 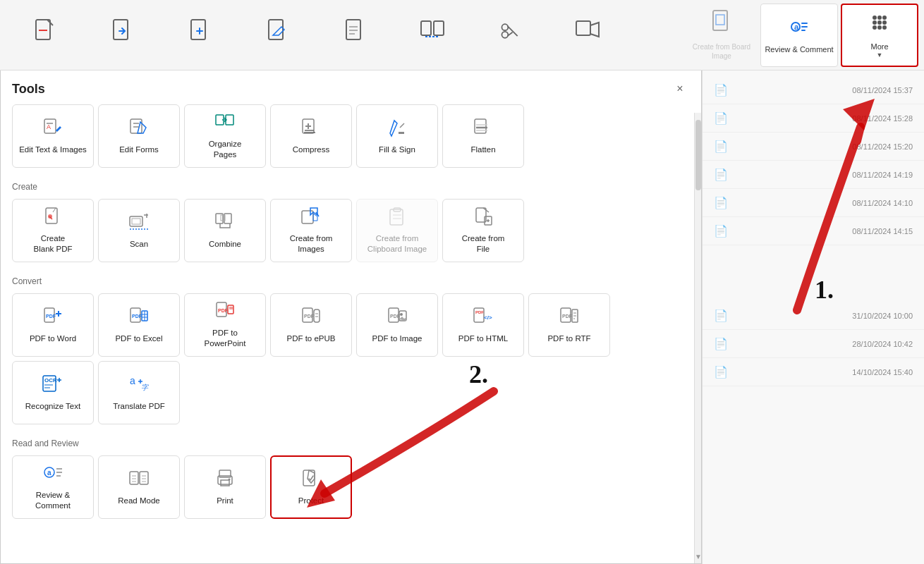 What do you see at coordinates (813, 372) in the screenshot?
I see `file-row-8: 📄 14/10/2024 15:40` at bounding box center [813, 372].